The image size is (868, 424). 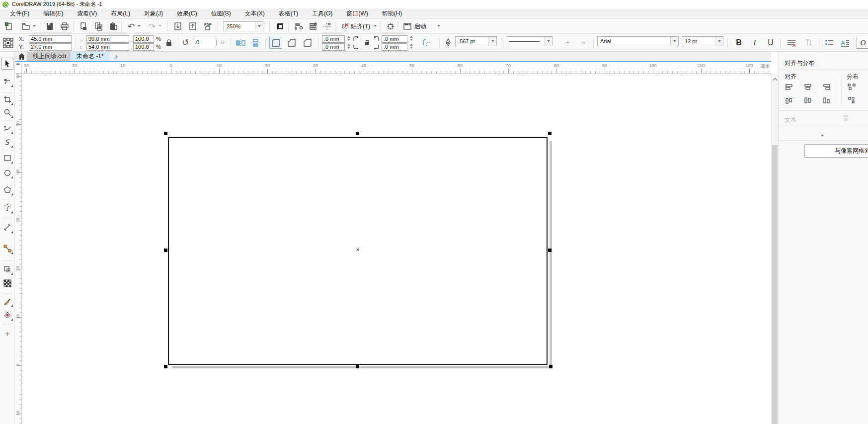 I want to click on menu-item-1: 编辑(E), so click(x=53, y=14).